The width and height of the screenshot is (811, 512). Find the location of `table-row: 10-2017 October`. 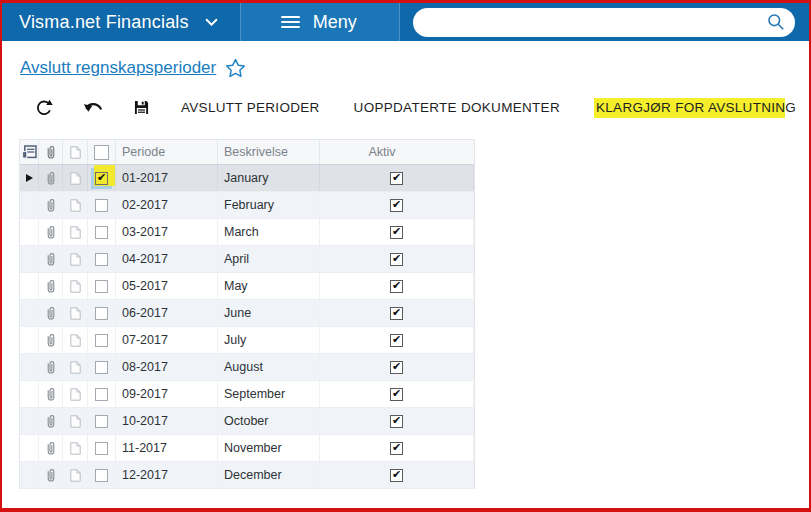

table-row: 10-2017 October is located at coordinates (247, 422).